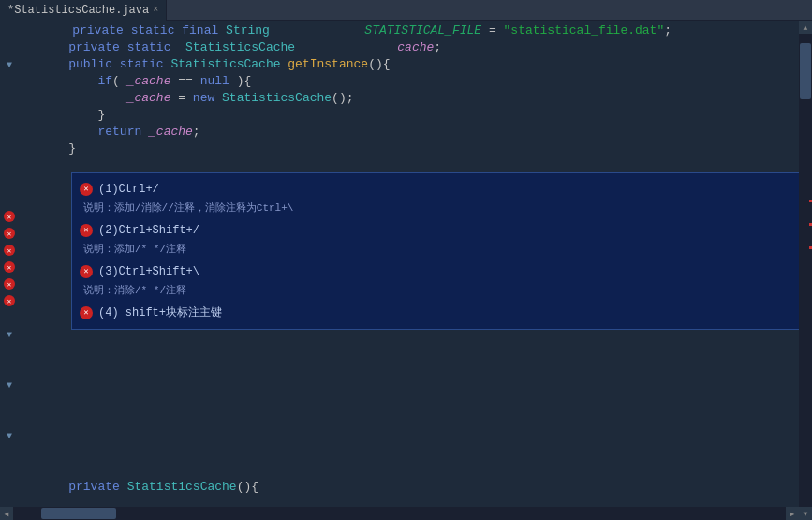 The width and height of the screenshot is (812, 520). I want to click on keyword: private, so click(97, 31).